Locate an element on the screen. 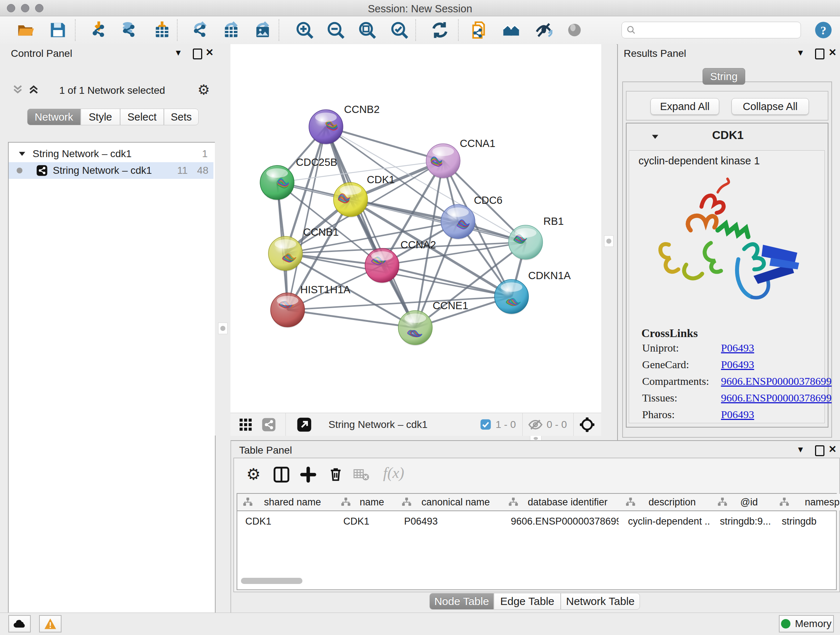  column-header-description: description is located at coordinates (666, 502).